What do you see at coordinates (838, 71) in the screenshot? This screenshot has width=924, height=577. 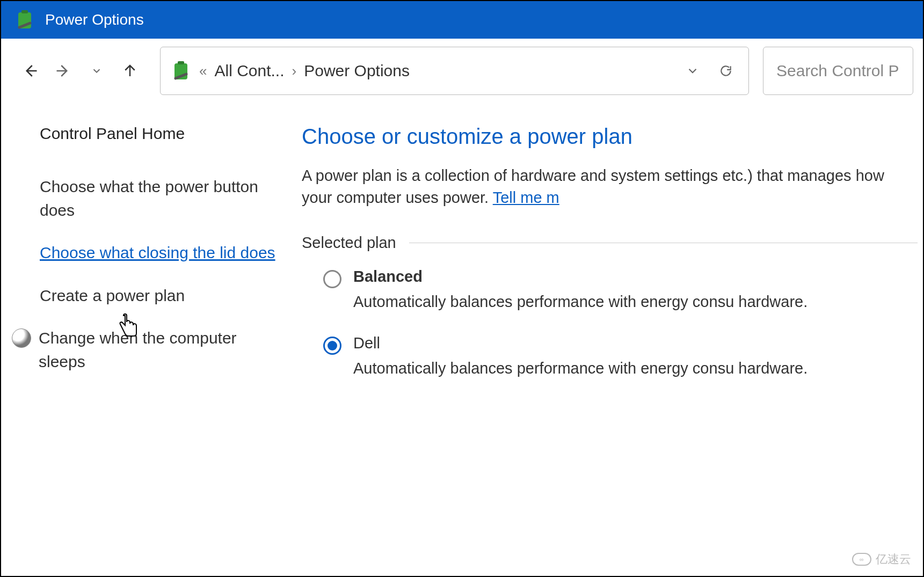 I see `search-box` at bounding box center [838, 71].